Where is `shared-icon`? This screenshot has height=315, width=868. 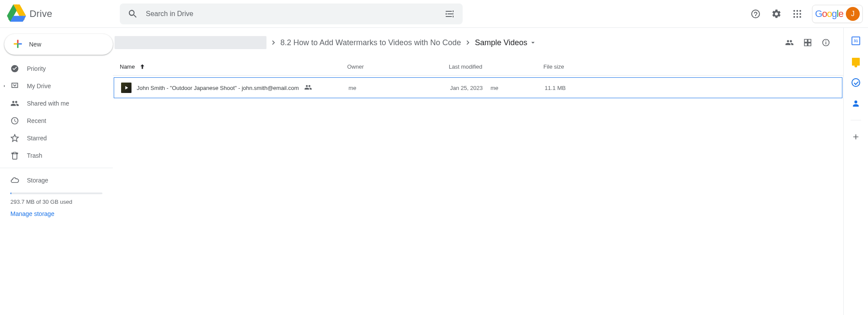 shared-icon is located at coordinates (308, 88).